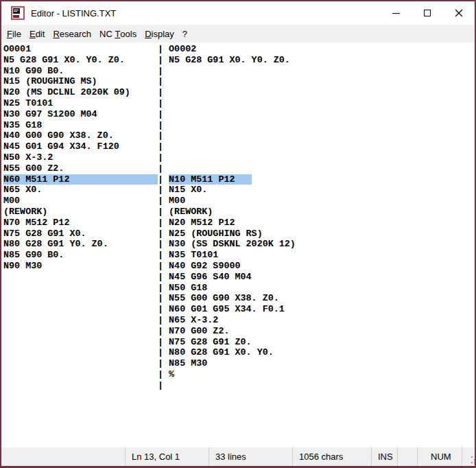  What do you see at coordinates (239, 277) in the screenshot?
I see `editor-line: | N45 G96 S40 M04` at bounding box center [239, 277].